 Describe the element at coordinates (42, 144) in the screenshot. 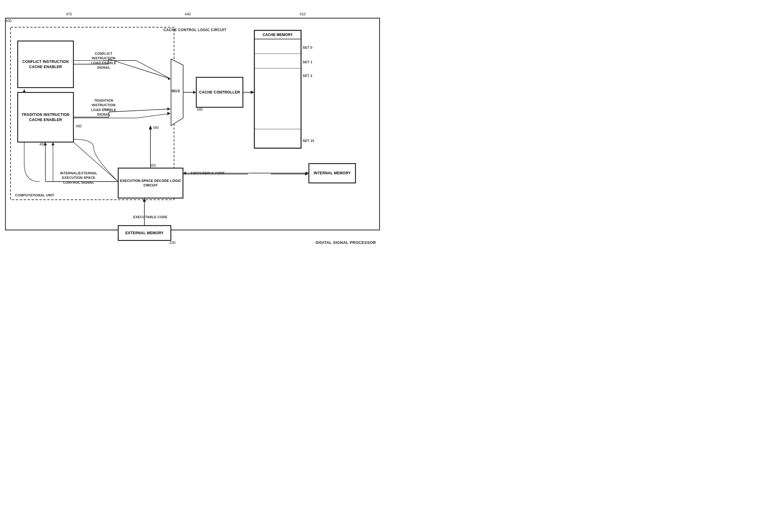

I see `ref-460: 460` at that location.